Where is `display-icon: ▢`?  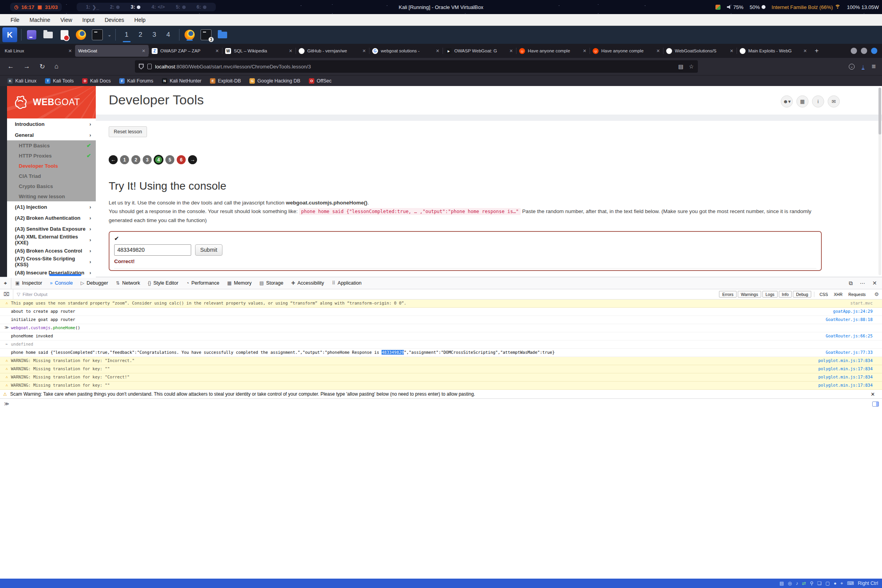
display-icon: ▢ is located at coordinates (827, 583).